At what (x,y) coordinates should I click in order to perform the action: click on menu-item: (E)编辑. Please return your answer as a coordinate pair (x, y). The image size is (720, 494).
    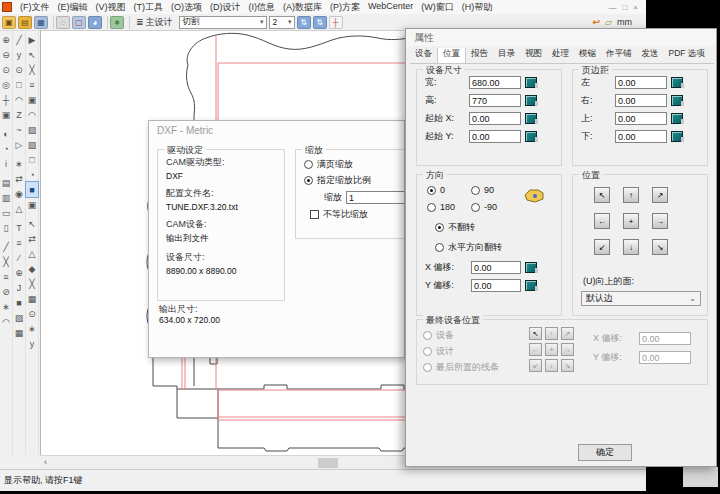
    Looking at the image, I should click on (73, 8).